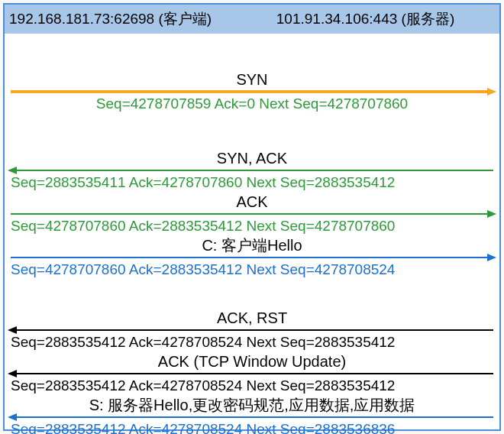 The image size is (504, 434). I want to click on flow-row: SYNSeq=4278707859 Ack=0 Next Seq=4278707…, so click(252, 92).